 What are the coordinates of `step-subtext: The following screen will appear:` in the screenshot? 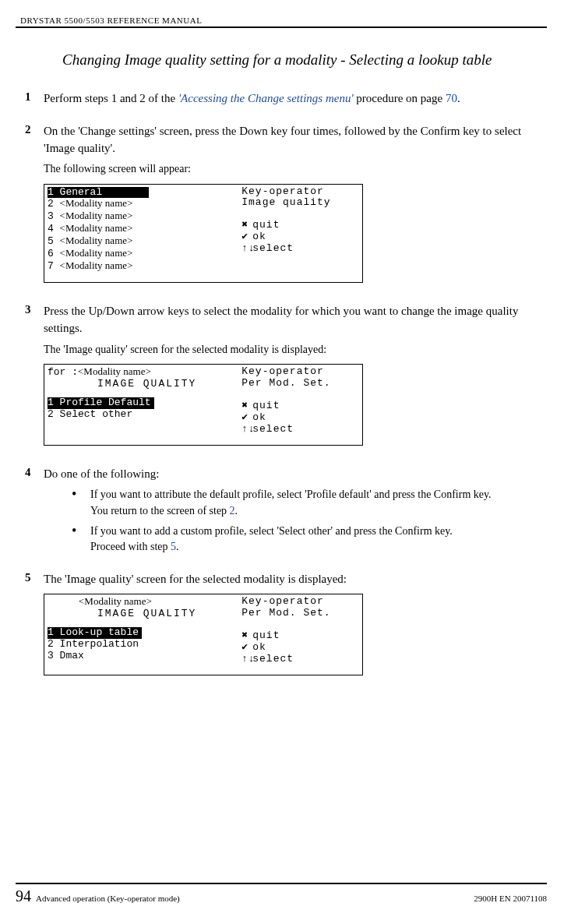 It's located at (295, 169).